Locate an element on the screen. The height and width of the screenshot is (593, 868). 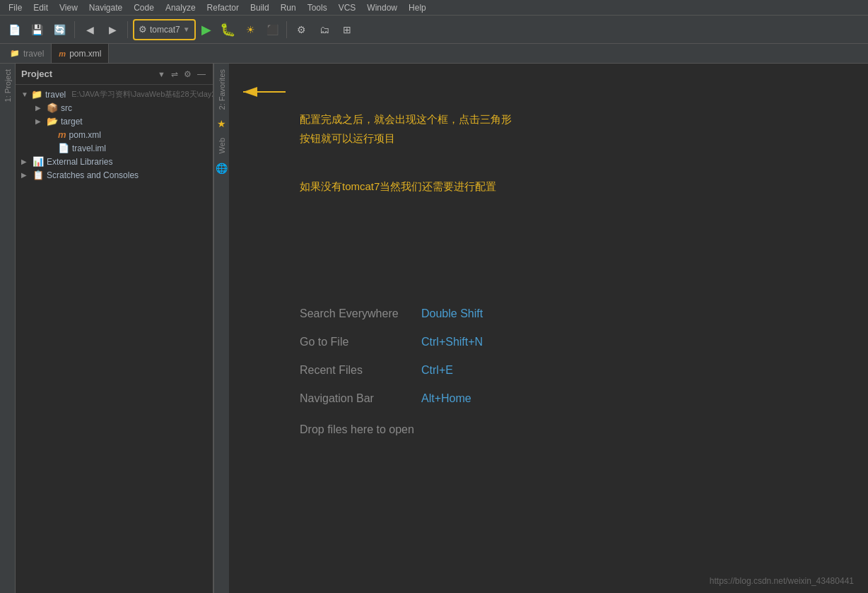
toolbar-back: ◀ is located at coordinates (90, 30).